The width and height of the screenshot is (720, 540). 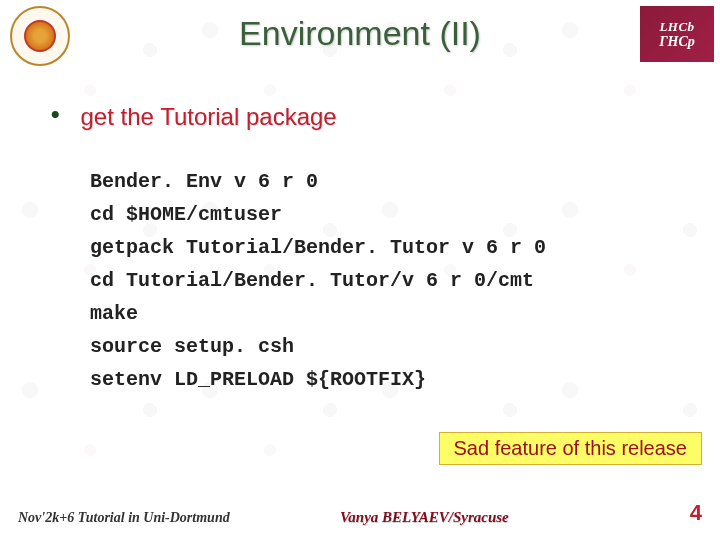 I want to click on bullet-text: get the Tutorial package, so click(x=209, y=117).